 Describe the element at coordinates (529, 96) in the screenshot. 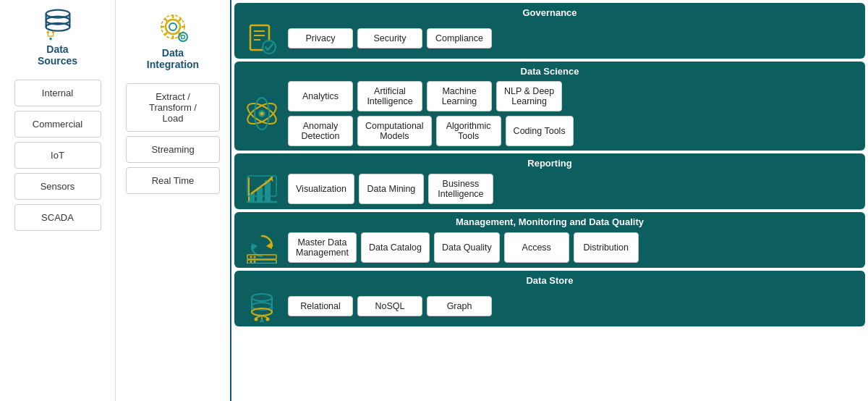

I see `card-nlp-deep-learning: NLP & Deep Learning` at that location.